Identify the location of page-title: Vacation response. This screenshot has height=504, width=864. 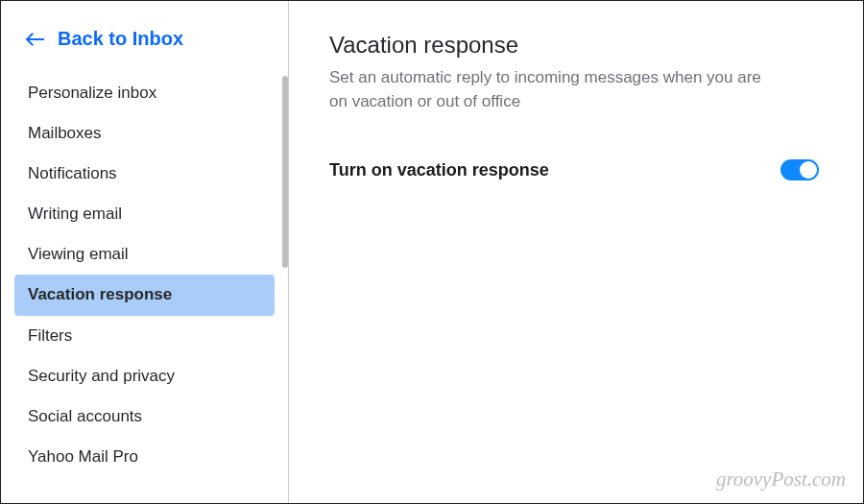
(577, 45).